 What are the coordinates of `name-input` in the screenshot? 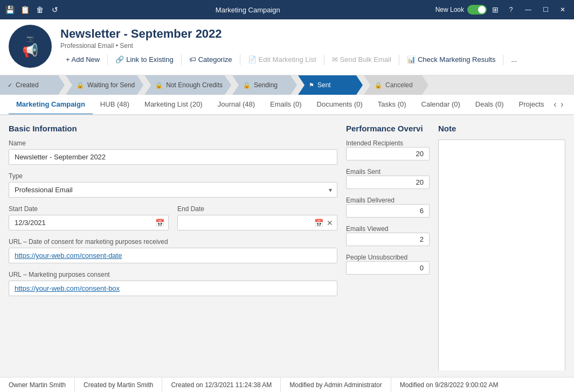 It's located at (173, 157).